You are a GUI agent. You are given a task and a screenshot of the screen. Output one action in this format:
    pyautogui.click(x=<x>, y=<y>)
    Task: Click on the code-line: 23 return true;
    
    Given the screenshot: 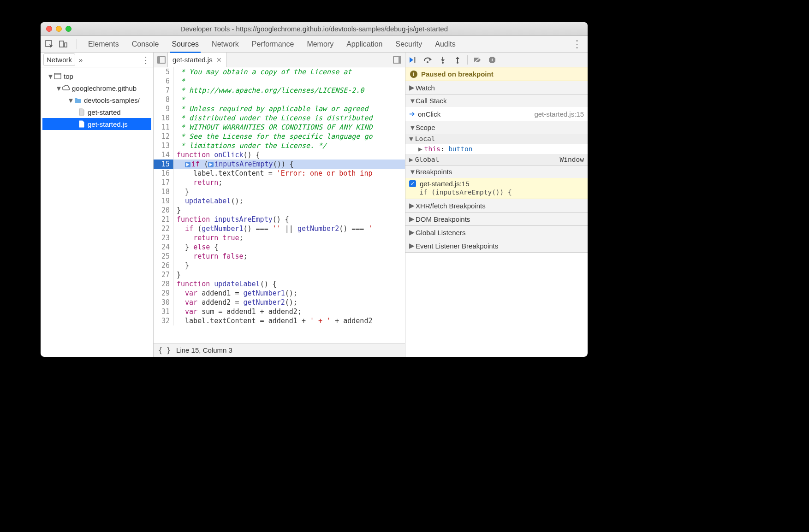 What is the action you would take?
    pyautogui.click(x=280, y=238)
    